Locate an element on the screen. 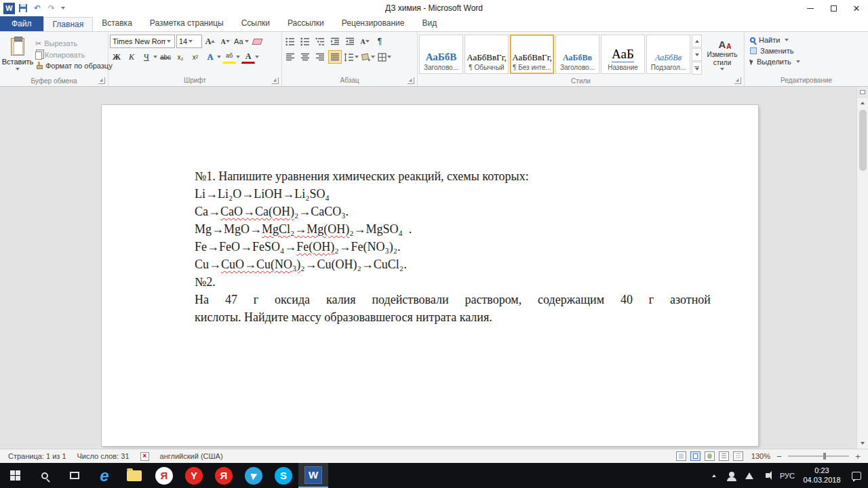 The width and height of the screenshot is (868, 488). zoom-slider is located at coordinates (818, 456).